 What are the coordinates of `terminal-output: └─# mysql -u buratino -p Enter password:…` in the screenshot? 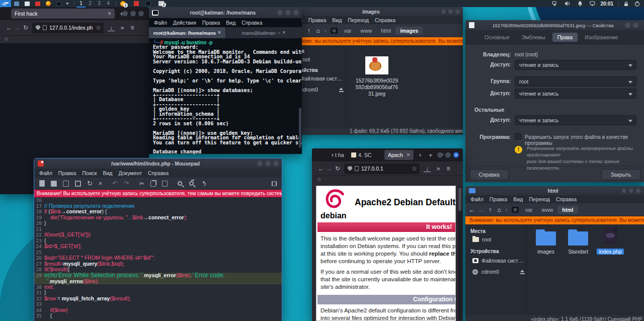 It's located at (226, 97).